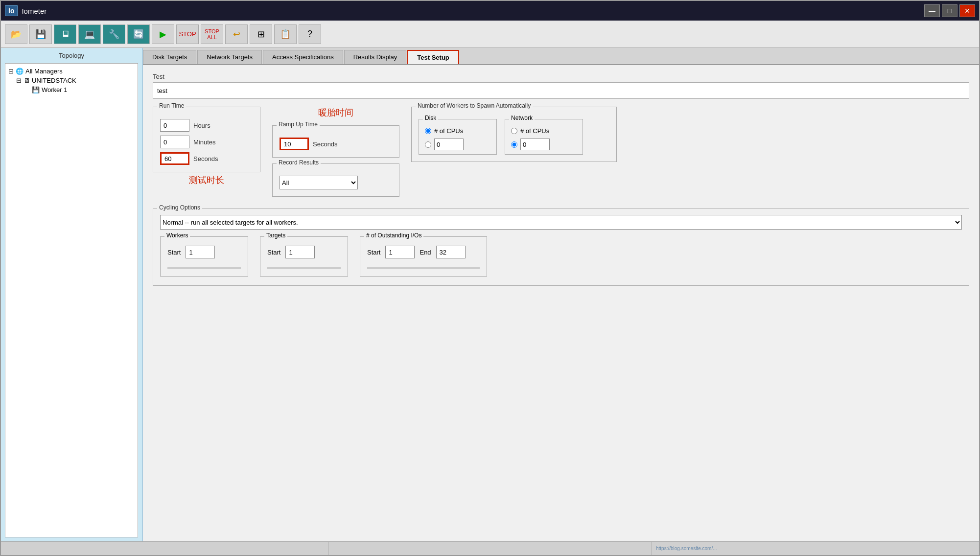 This screenshot has width=980, height=556. What do you see at coordinates (298, 124) in the screenshot?
I see `ramp-up-title: Ramp Up Time` at bounding box center [298, 124].